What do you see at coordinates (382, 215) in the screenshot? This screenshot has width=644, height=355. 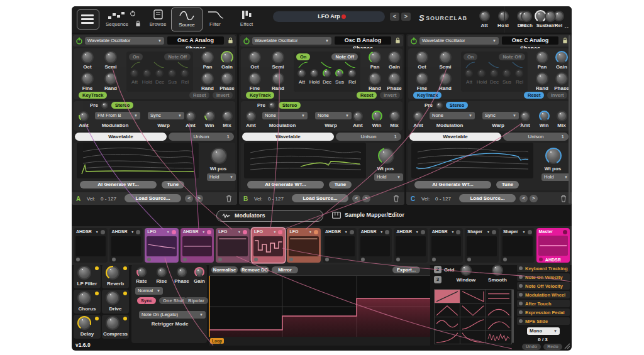 I see `sample-mapper-button: Sample Mapper/Editor` at bounding box center [382, 215].